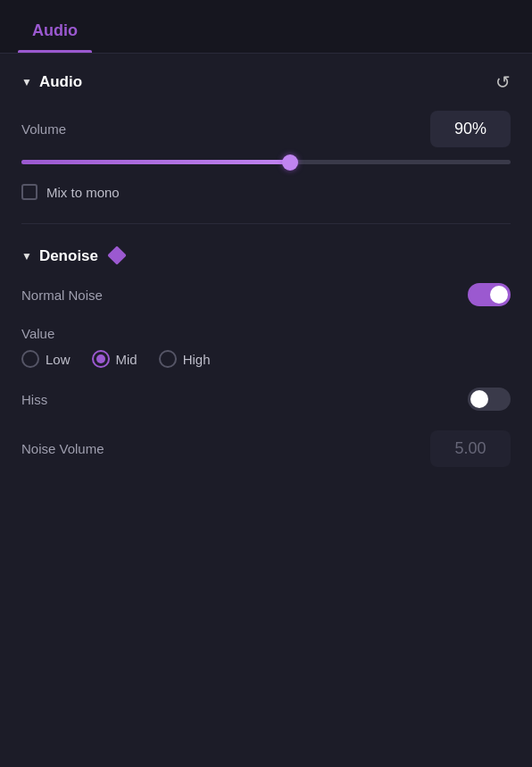 The width and height of the screenshot is (532, 767). What do you see at coordinates (155, 163) in the screenshot?
I see `volume-slider-fill` at bounding box center [155, 163].